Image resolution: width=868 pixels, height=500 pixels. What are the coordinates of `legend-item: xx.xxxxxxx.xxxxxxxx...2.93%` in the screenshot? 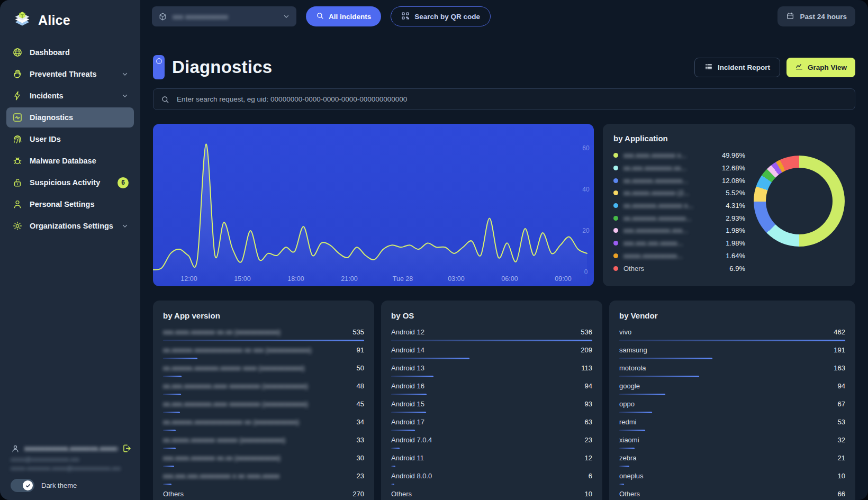 It's located at (680, 218).